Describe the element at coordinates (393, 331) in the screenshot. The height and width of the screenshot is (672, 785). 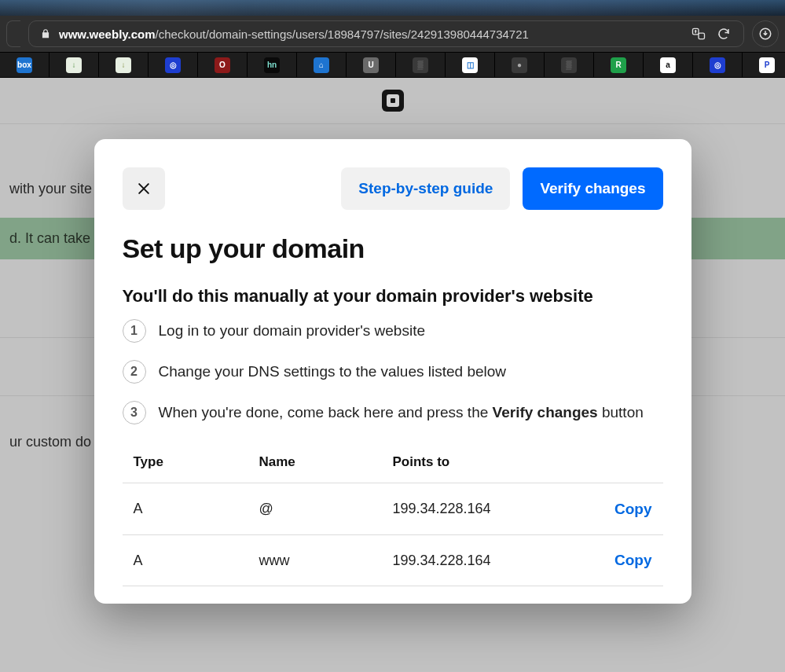
I see `step-item: 1Log in to your domain provider's websit…` at that location.